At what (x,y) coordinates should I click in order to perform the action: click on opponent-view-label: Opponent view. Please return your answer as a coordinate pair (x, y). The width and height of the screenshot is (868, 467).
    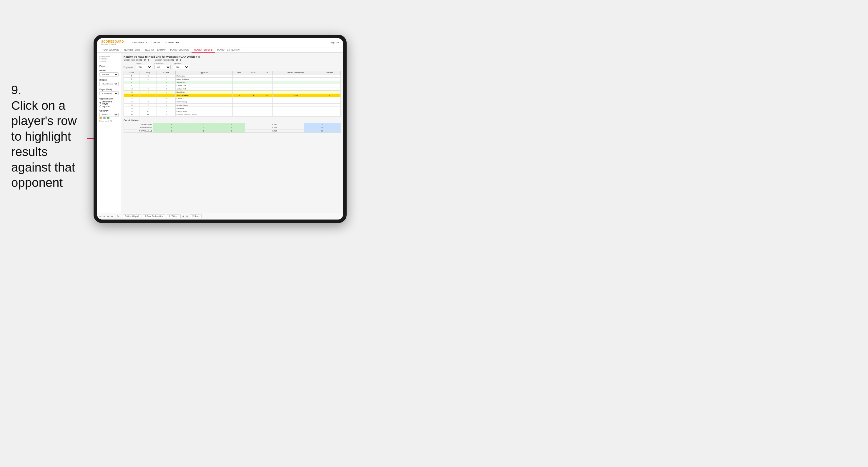
    Looking at the image, I should click on (109, 99).